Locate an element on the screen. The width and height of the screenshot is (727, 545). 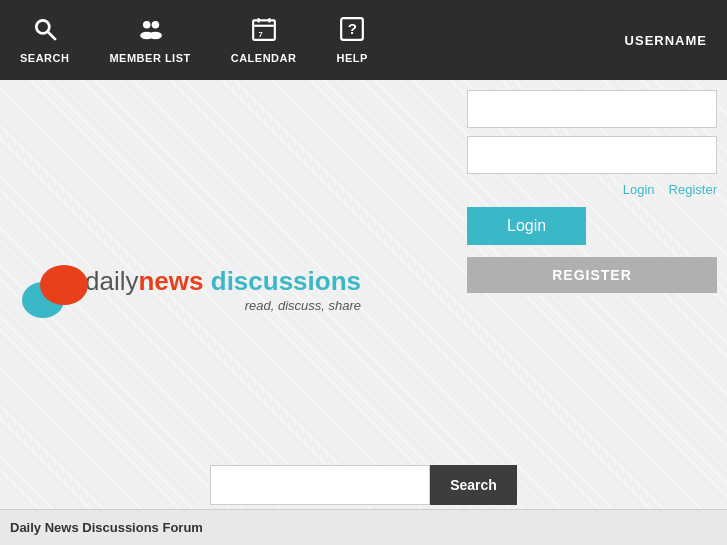
help-icon: ? is located at coordinates (352, 32).